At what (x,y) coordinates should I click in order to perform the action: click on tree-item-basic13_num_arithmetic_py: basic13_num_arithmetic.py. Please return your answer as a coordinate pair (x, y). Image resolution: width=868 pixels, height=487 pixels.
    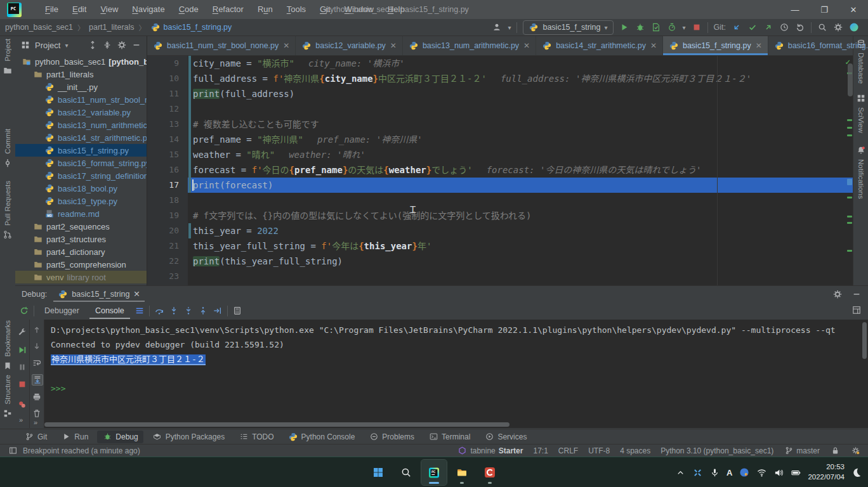
    Looking at the image, I should click on (81, 125).